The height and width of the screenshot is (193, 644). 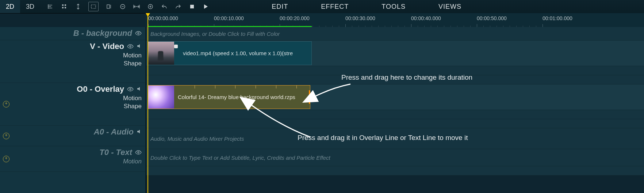 I want to click on lane-overlay-motion, so click(x=395, y=115).